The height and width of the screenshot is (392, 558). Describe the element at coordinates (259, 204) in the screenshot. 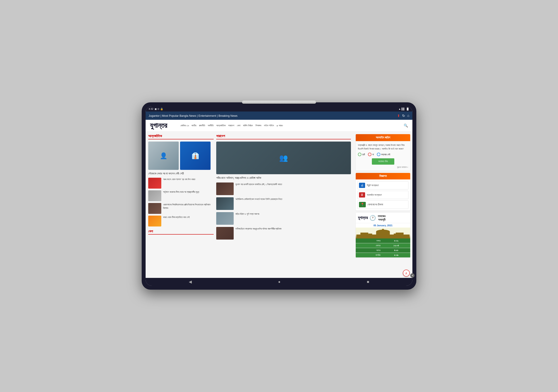

I see `center-news-text-2: অটোরিকশা-মোটরসাইকেল সংঘর্ষে সাবেক ইউপি চ…` at that location.